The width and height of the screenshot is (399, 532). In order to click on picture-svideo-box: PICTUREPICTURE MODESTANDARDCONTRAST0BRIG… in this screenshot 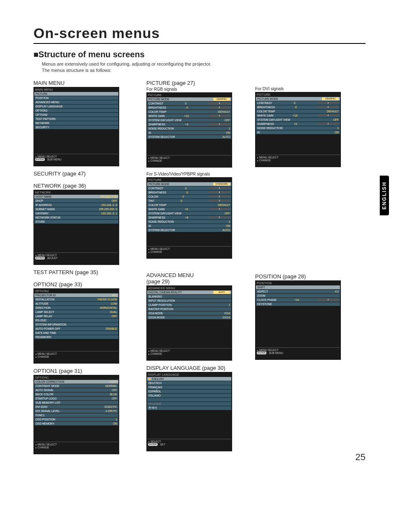, I will do `click(189, 218)`.